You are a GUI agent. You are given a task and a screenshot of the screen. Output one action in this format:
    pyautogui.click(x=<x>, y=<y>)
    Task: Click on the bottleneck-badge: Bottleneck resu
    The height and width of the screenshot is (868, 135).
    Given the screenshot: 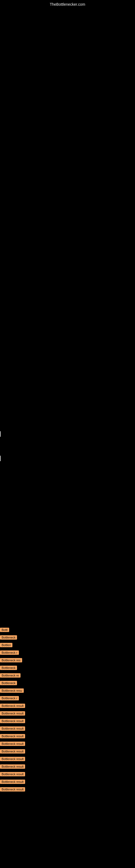 What is the action you would take?
    pyautogui.click(x=12, y=691)
    